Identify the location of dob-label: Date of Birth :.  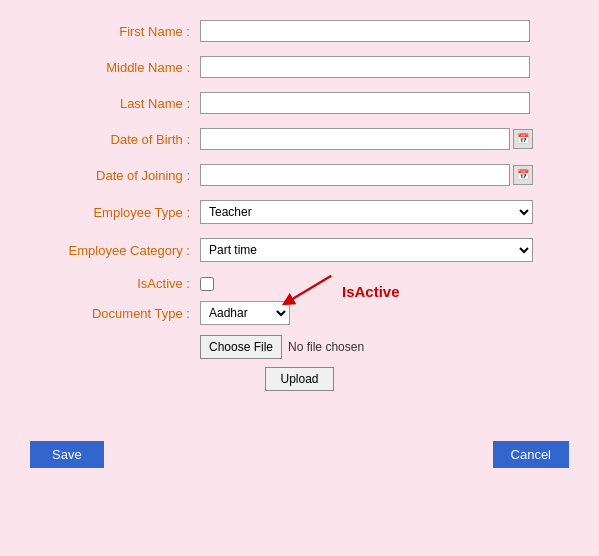
(115, 140).